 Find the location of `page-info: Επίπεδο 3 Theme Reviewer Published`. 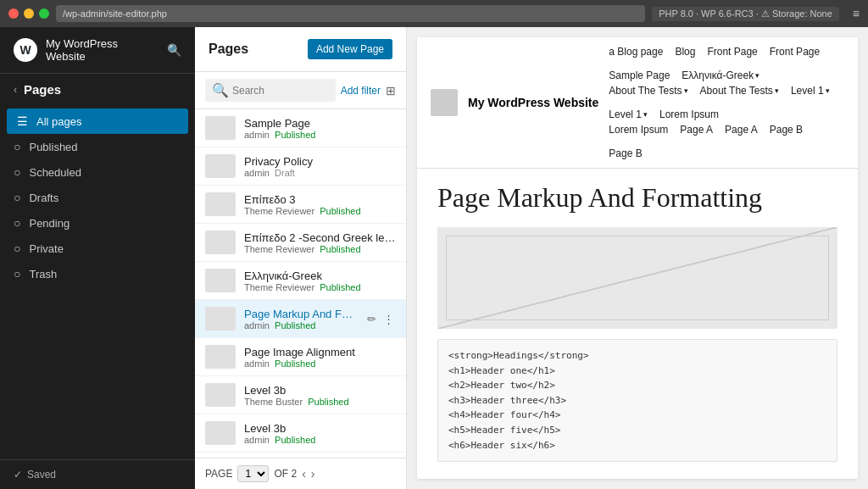

page-info: Επίπεδο 3 Theme Reviewer Published is located at coordinates (320, 205).